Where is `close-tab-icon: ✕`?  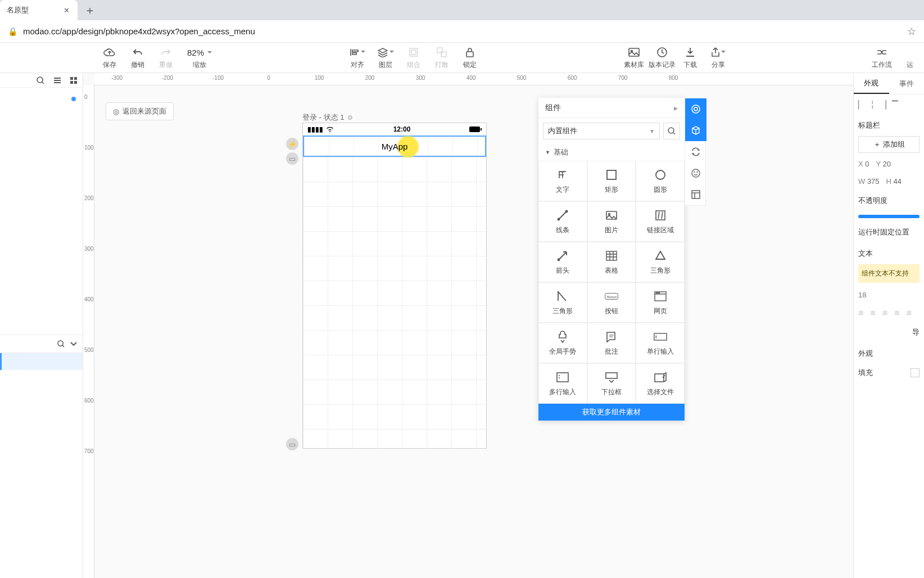 close-tab-icon: ✕ is located at coordinates (66, 10).